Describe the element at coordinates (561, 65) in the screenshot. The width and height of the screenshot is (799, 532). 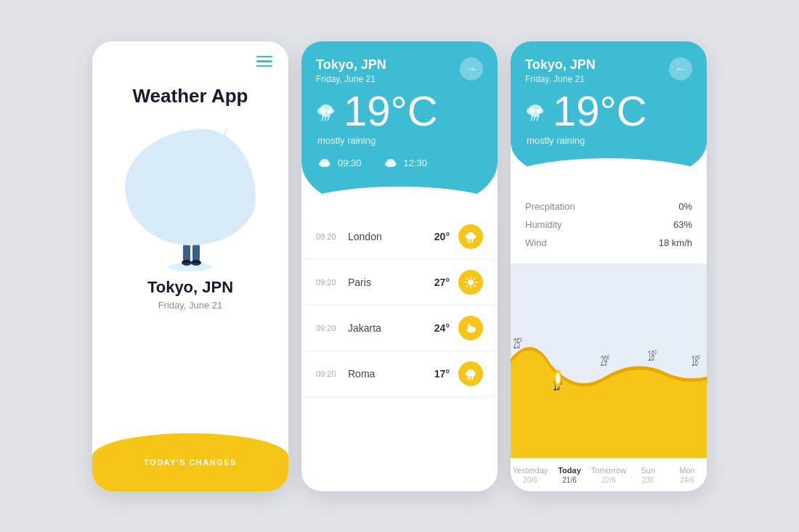
I see `header-city-3: Tokyo, JPN` at that location.